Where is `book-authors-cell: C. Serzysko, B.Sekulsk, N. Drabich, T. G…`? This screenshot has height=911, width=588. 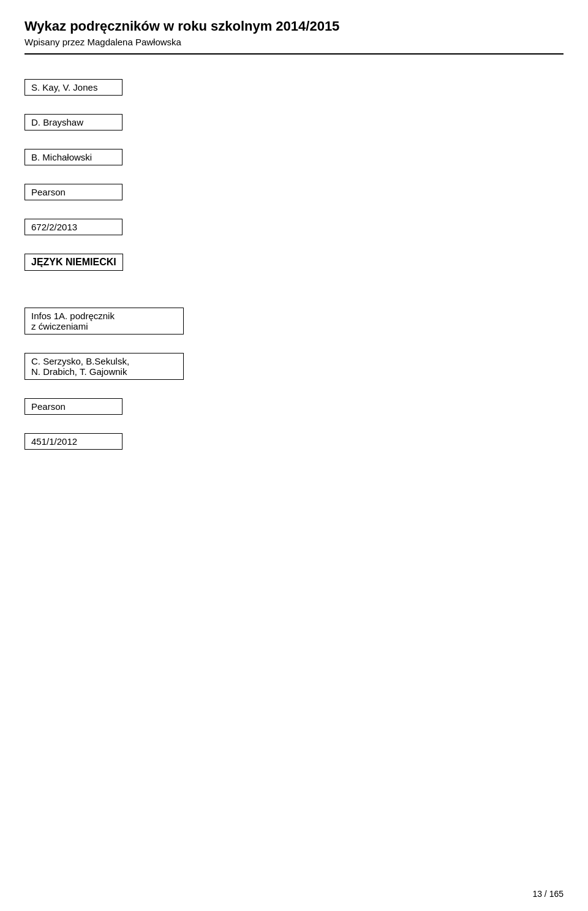
book-authors-cell: C. Serzysko, B.Sekulsk, N. Drabich, T. G… is located at coordinates (104, 366).